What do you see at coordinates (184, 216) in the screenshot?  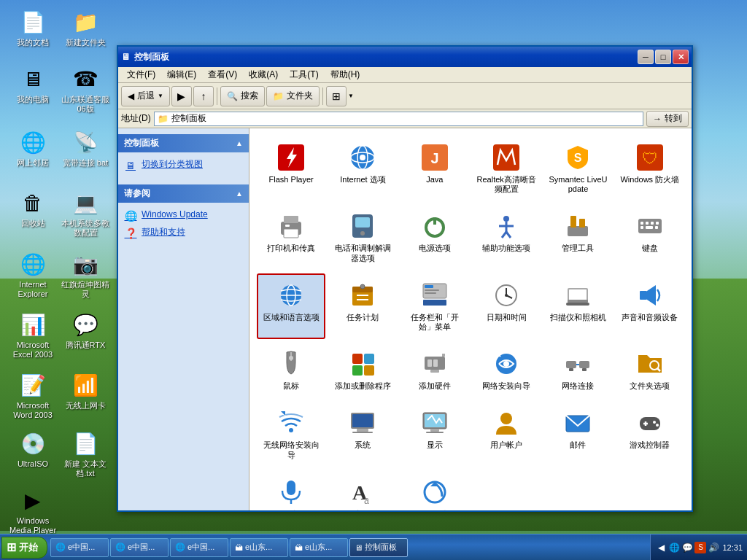 I see `windows-update-link: 🌐 Windows Update` at bounding box center [184, 216].